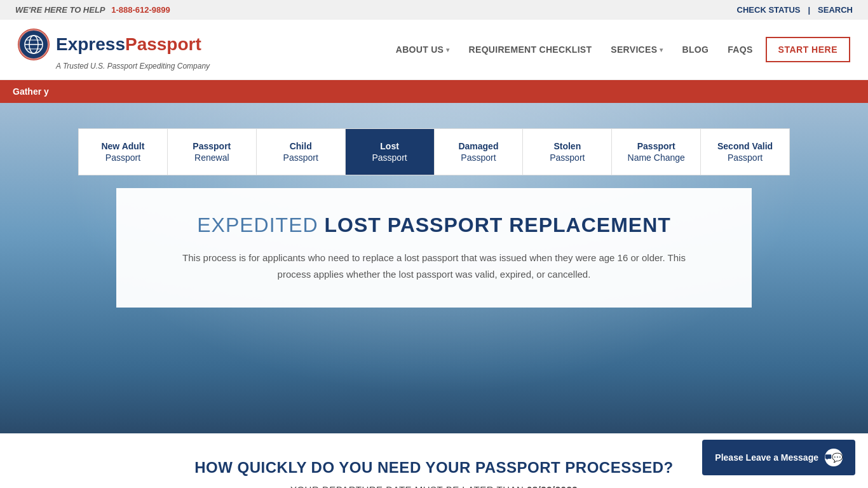  Describe the element at coordinates (123, 158) in the screenshot. I see `tab-new-adult-line2: Passport` at that location.